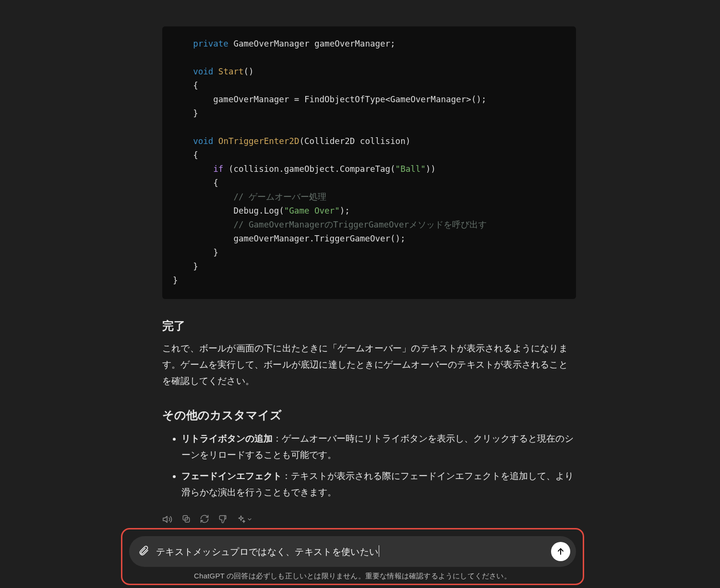  I want to click on code-token-keyword: if, so click(218, 169).